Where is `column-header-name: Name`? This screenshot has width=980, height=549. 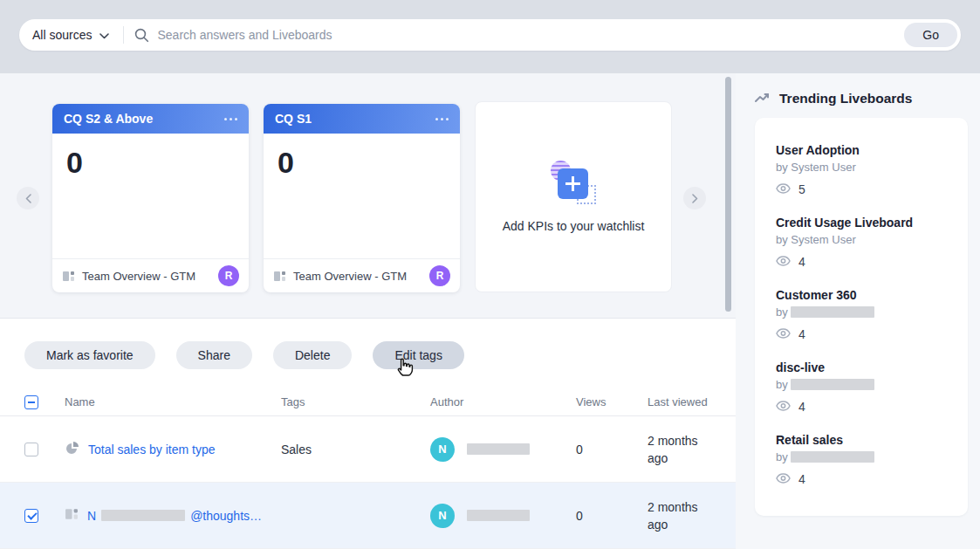
column-header-name: Name is located at coordinates (173, 401).